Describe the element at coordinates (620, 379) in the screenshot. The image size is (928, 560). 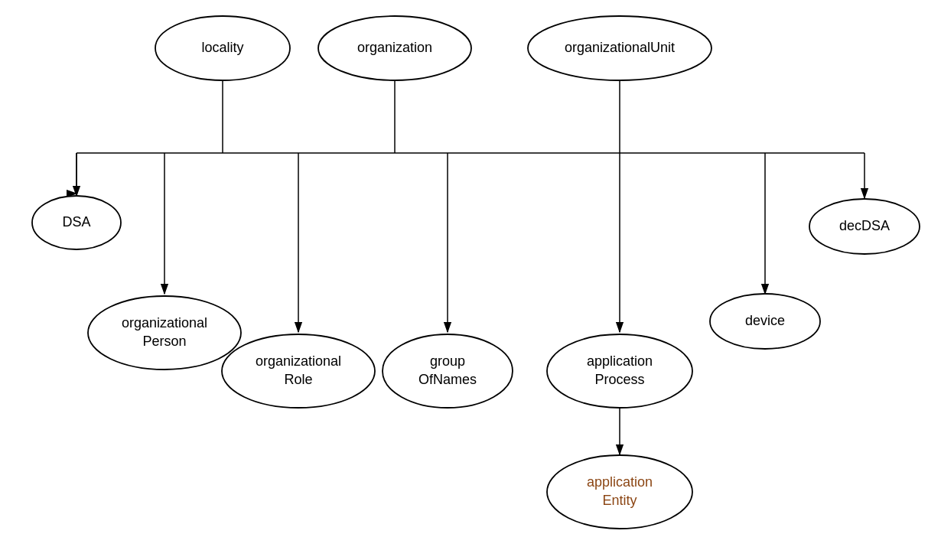
I see `appprocess-label2: Process` at that location.